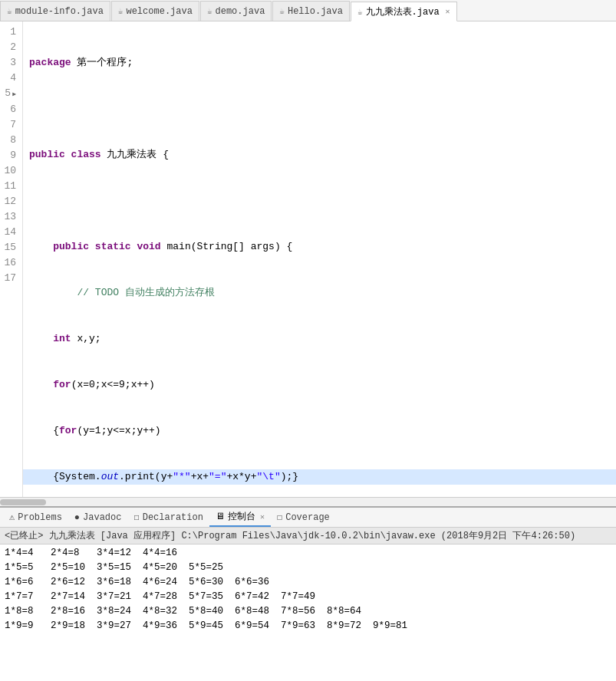  Describe the element at coordinates (308, 502) in the screenshot. I see `horizontal-scrollbar` at that location.